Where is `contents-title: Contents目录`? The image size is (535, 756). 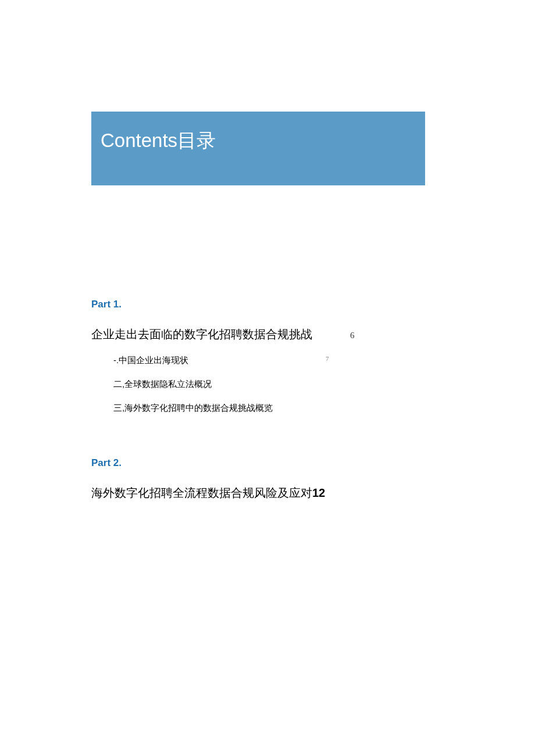
contents-title: Contents目录 is located at coordinates (158, 141).